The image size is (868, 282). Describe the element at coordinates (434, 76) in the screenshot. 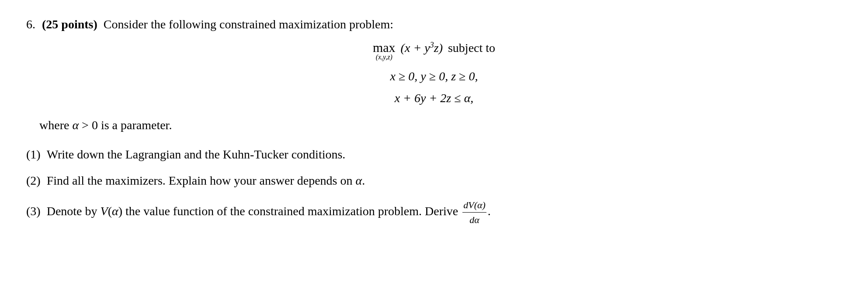

I see `constraint-1: x ≥ 0, y ≥ 0, z ≥ 0,` at that location.